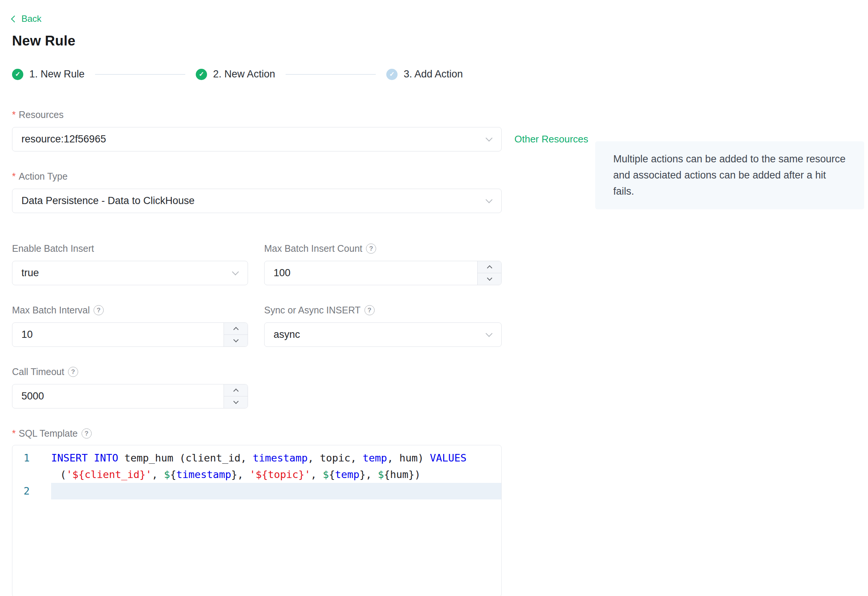 The width and height of the screenshot is (868, 596). Describe the element at coordinates (27, 19) in the screenshot. I see `back-link: Back` at that location.